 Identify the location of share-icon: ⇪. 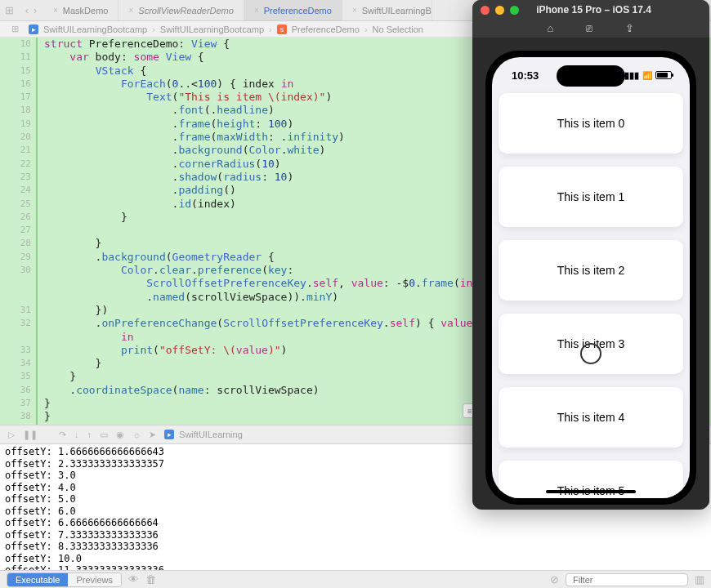
(629, 28).